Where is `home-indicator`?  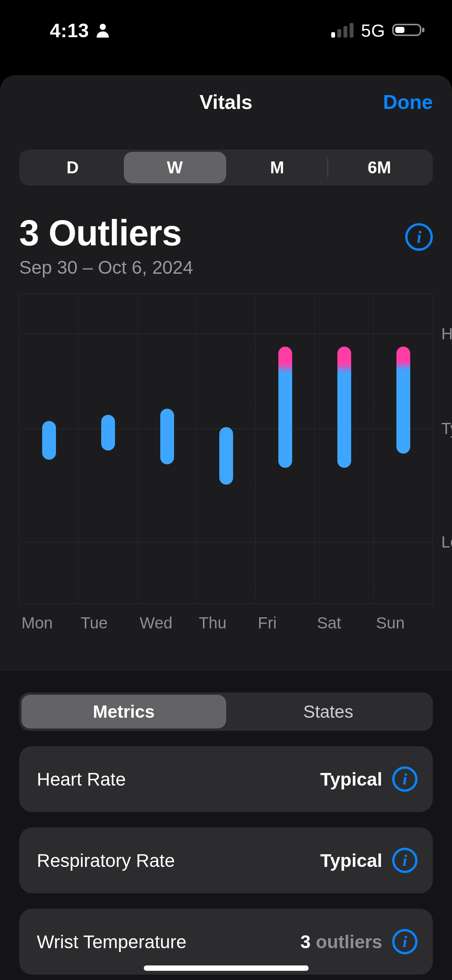 home-indicator is located at coordinates (226, 968).